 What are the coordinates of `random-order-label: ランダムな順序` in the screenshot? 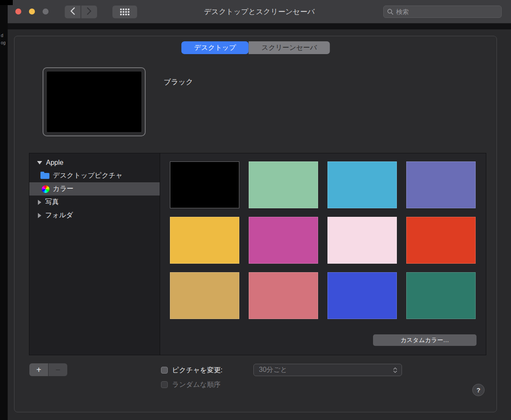 It's located at (196, 385).